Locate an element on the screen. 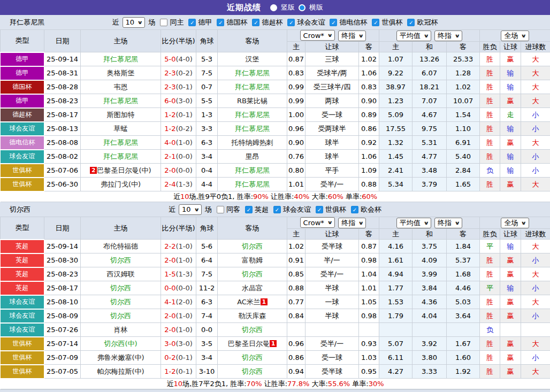 The width and height of the screenshot is (550, 392). match-row: 世俱杯25-07-062巴黎圣日尔曼(中)2-0(0-0)0-4拜仁慕尼黑0.8… is located at coordinates (275, 171).